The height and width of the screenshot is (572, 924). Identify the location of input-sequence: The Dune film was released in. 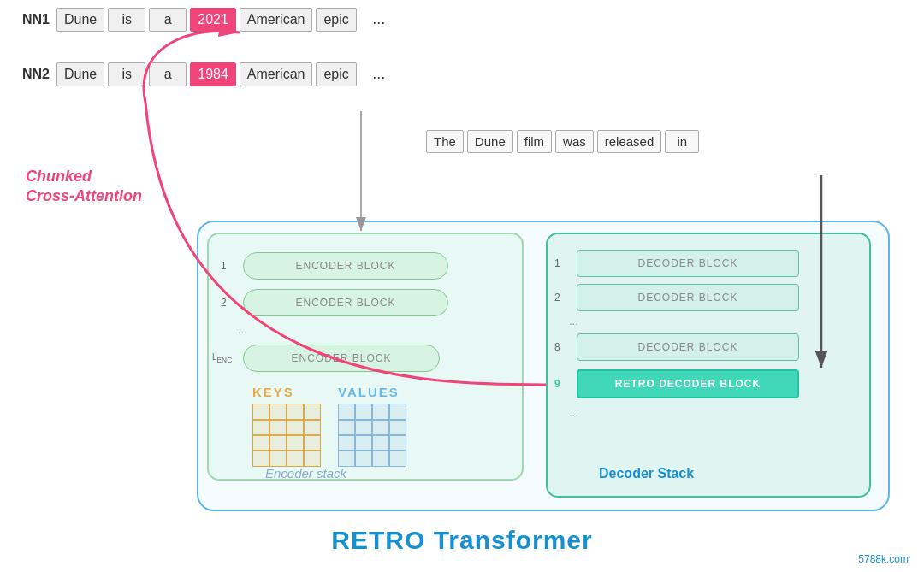
(563, 142).